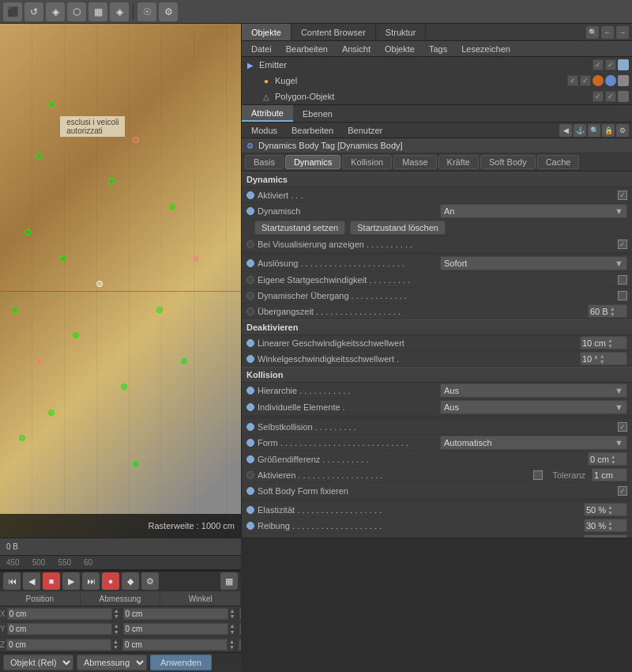 This screenshot has height=672, width=632. Describe the element at coordinates (250, 510) in the screenshot. I see `radio-elastizitaet` at that location.